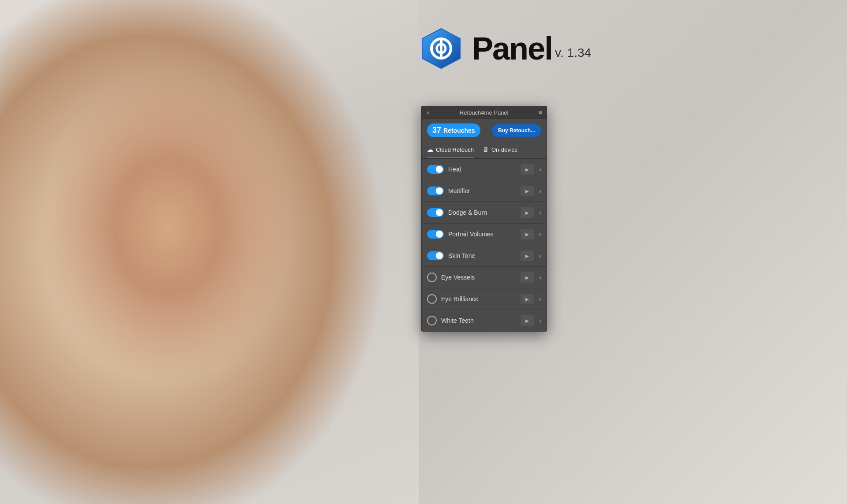 This screenshot has height=504, width=847. What do you see at coordinates (505, 49) in the screenshot?
I see `logo-area: Panelv. 1.34` at bounding box center [505, 49].